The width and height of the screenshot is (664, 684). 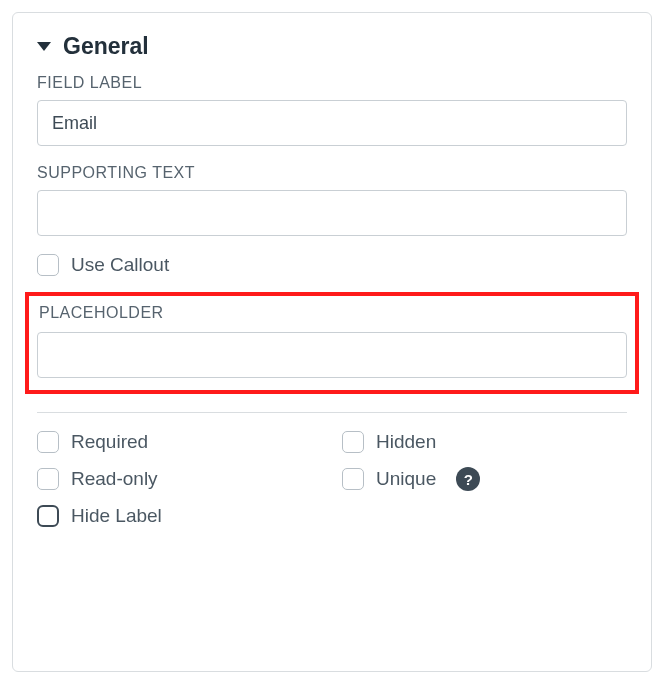 What do you see at coordinates (48, 516) in the screenshot?
I see `checkbox-hide-label` at bounding box center [48, 516].